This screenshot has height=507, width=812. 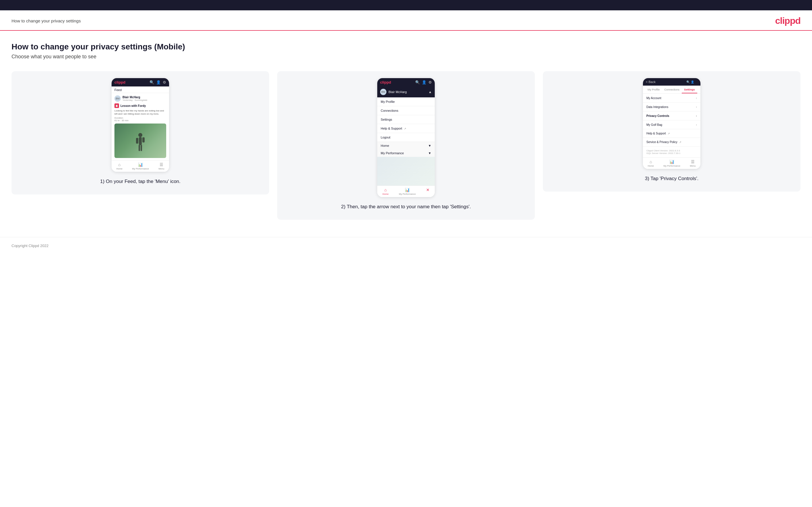 I want to click on performance-icon-3: 📊, so click(x=672, y=162).